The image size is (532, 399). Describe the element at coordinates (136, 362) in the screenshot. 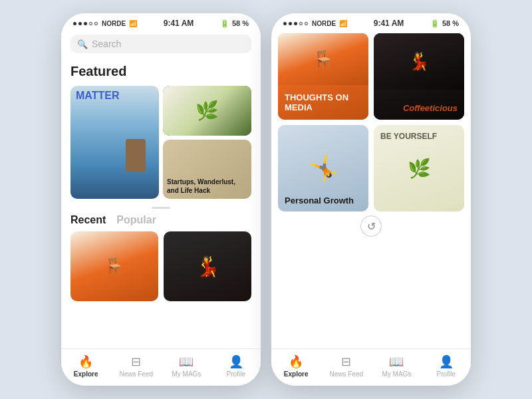

I see `newsfeed-icon-left: ⊟` at that location.